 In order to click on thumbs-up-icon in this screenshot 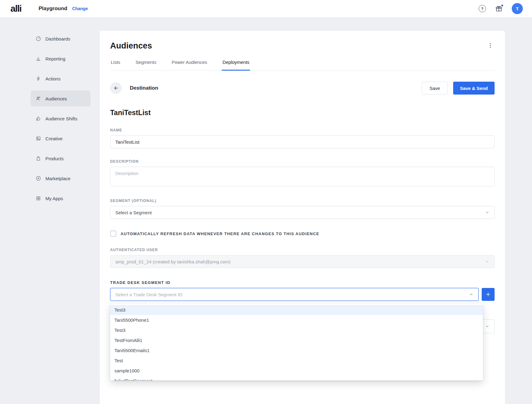, I will do `click(38, 118)`.